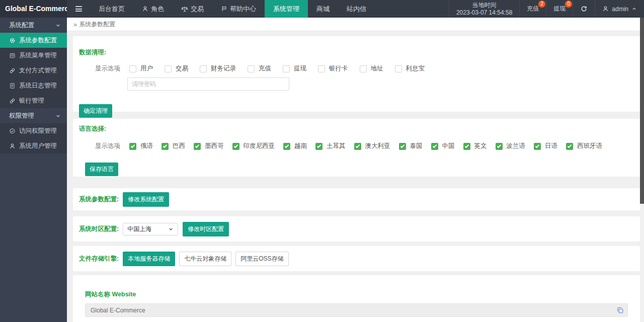  What do you see at coordinates (371, 68) in the screenshot?
I see `checkbox-address: 地址` at bounding box center [371, 68].